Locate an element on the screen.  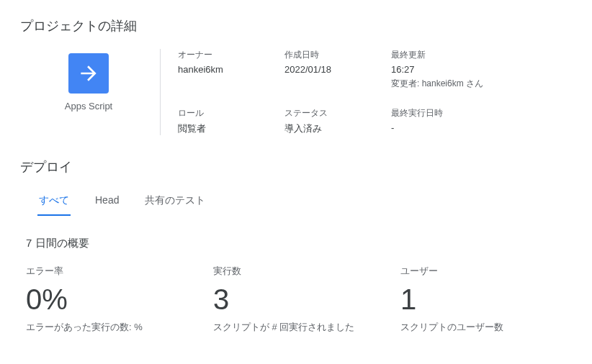
deploy-tabs: すべて Head 共有のテスト is located at coordinates (296, 201).